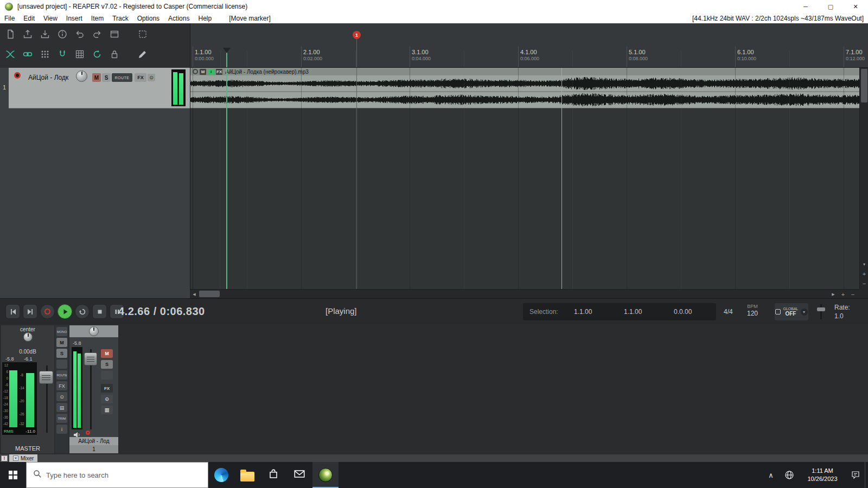  I want to click on go-to-start-button, so click(13, 311).